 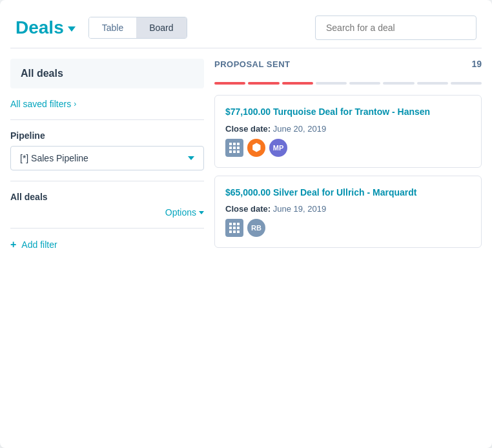 What do you see at coordinates (256, 228) in the screenshot?
I see `avatar-rb: RB` at bounding box center [256, 228].